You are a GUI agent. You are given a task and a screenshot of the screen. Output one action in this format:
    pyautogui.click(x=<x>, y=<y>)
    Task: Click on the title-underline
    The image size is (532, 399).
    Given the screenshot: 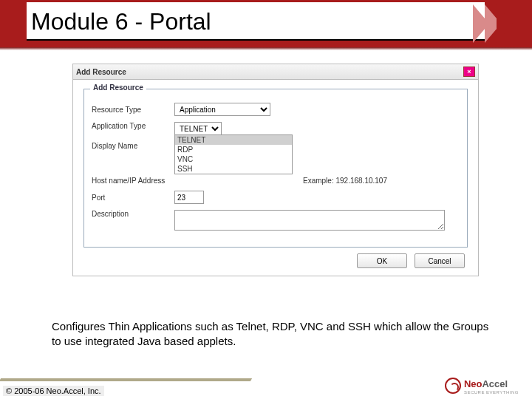 What is the action you would take?
    pyautogui.click(x=256, y=40)
    